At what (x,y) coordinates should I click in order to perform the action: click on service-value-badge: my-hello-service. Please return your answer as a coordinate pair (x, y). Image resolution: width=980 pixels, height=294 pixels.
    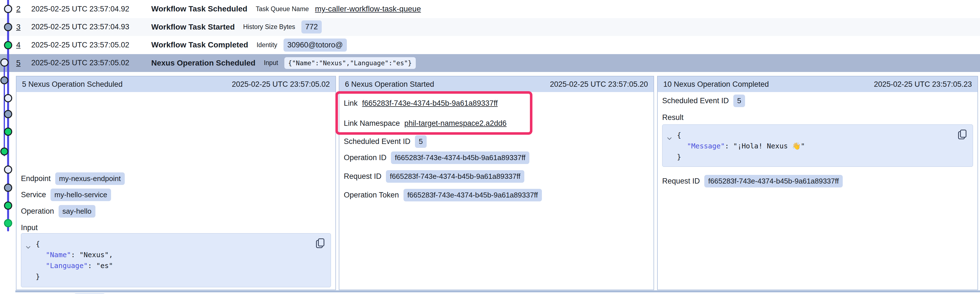
    Looking at the image, I should click on (81, 195).